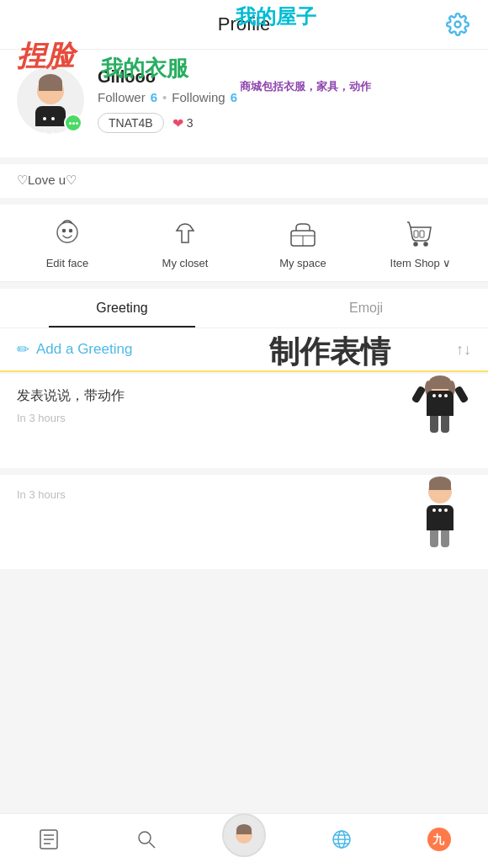  What do you see at coordinates (366, 308) in the screenshot?
I see `tab-emoji: Emoji` at bounding box center [366, 308].